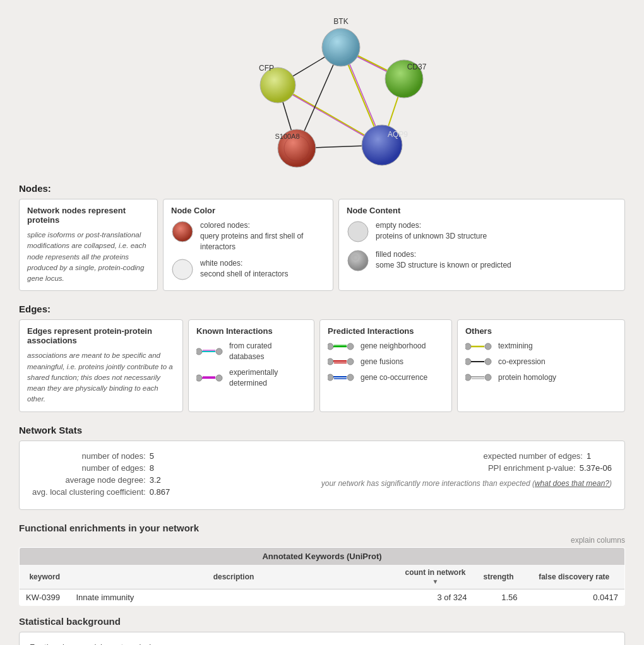 This screenshot has height=645, width=644. Describe the element at coordinates (341, 21) in the screenshot. I see `svg-text: BTK` at that location.